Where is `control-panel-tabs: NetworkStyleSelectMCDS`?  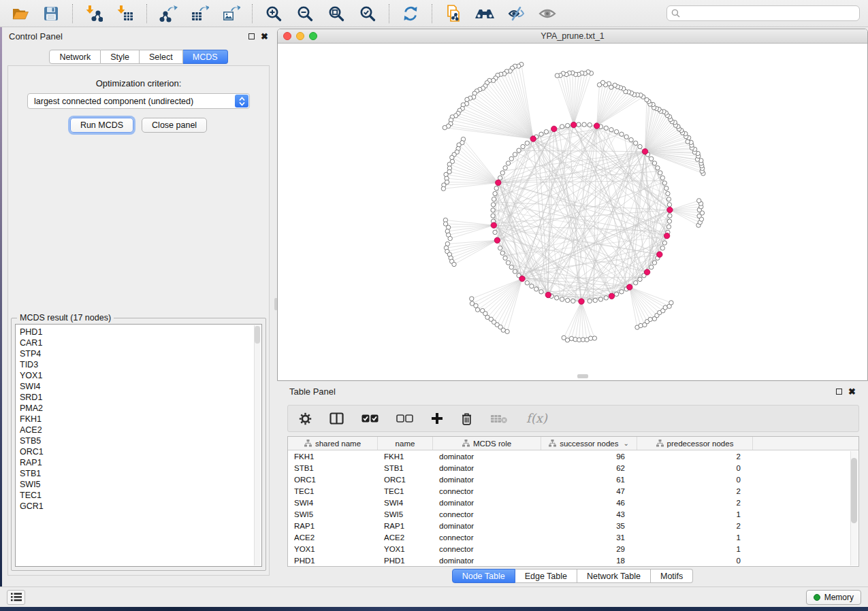 control-panel-tabs: NetworkStyleSelectMCDS is located at coordinates (139, 57).